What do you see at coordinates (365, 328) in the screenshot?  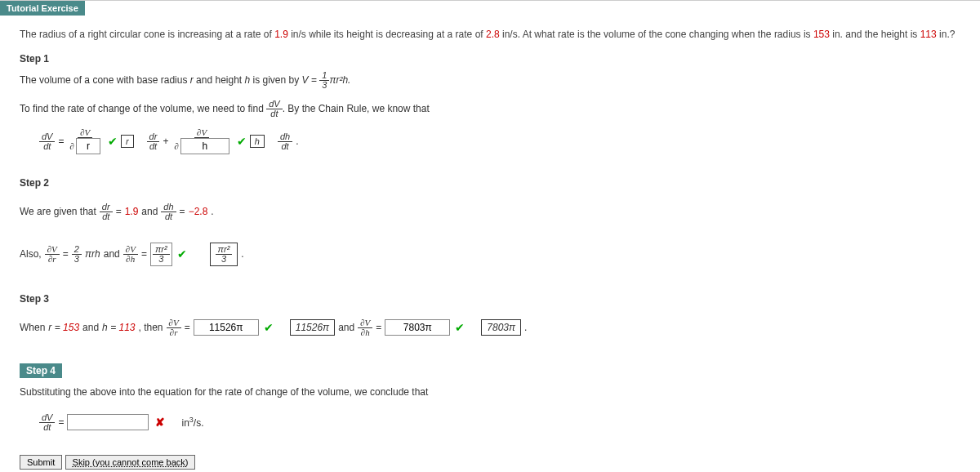 I see `s3-pvph: ∂V∂h` at bounding box center [365, 328].